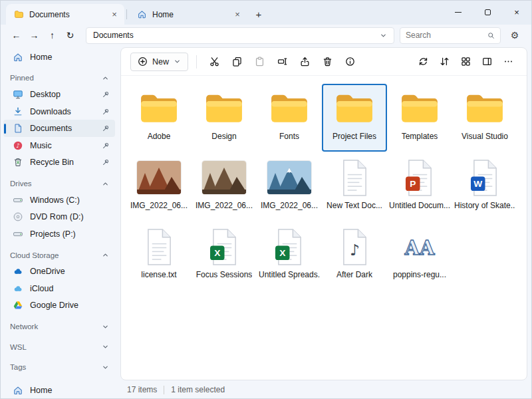  What do you see at coordinates (59, 128) in the screenshot?
I see `sidebar-item-documents: Documents` at bounding box center [59, 128].